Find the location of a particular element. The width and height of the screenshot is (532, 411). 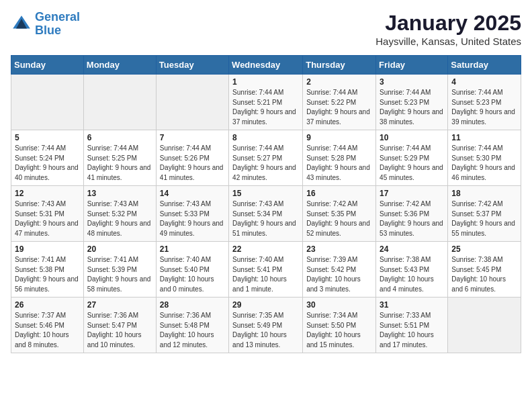

day-number: 28 is located at coordinates (192, 305).